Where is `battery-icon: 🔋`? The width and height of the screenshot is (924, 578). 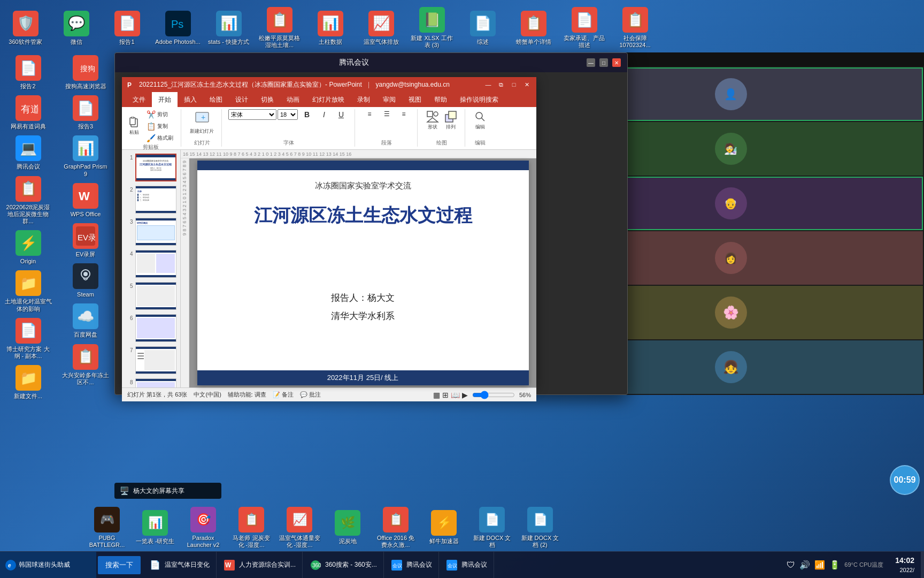
battery-icon: 🔋 is located at coordinates (835, 565).